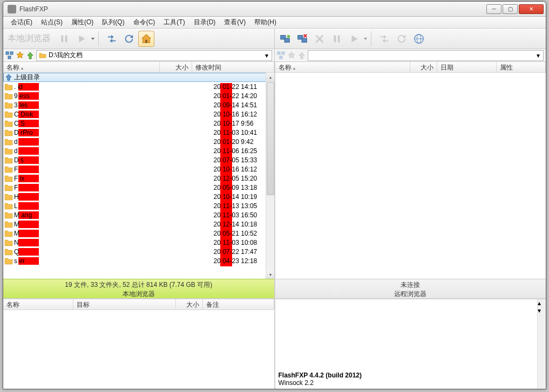  I want to click on pause-button, so click(64, 39).